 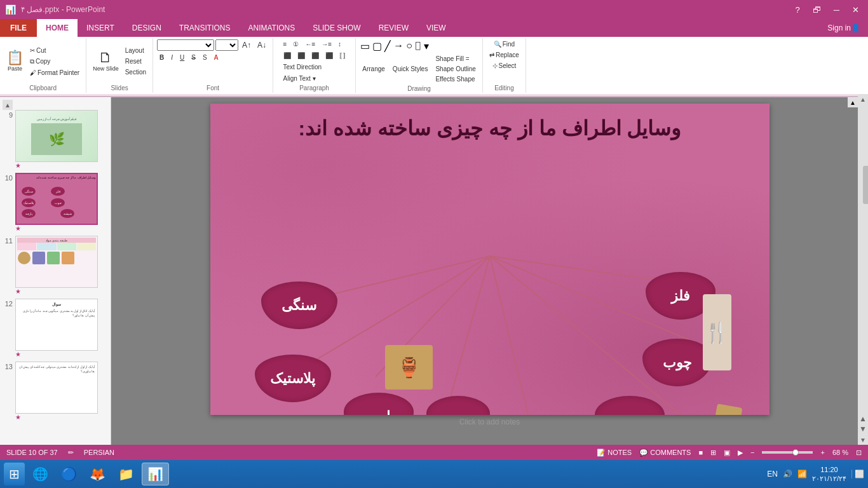 What do you see at coordinates (18, 28) in the screenshot?
I see `tab-file: FILE` at bounding box center [18, 28].